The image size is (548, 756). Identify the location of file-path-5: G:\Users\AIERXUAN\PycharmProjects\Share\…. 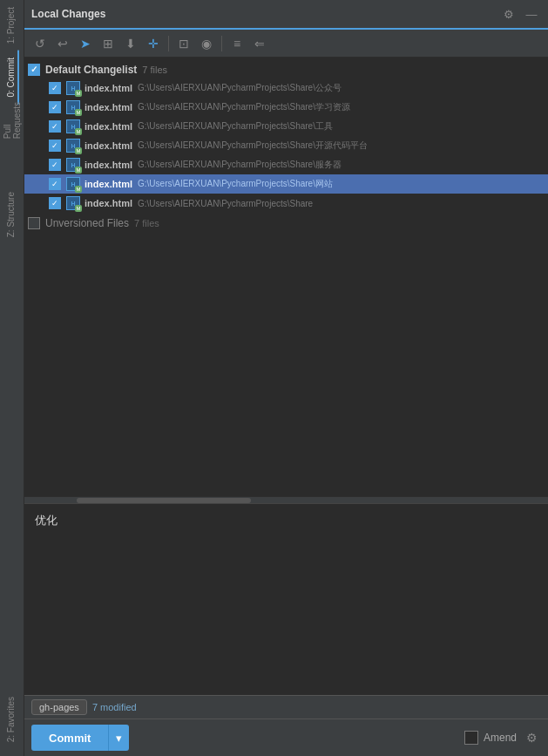
(235, 184).